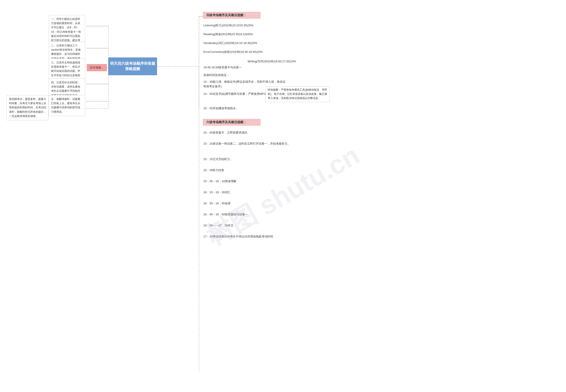 This screenshot has height=392, width=566. Describe the element at coordinates (238, 94) in the screenshot. I see `s1-item-9: 14：50试音开始(调节频率与音量，严禁使用MP3等，)` at that location.